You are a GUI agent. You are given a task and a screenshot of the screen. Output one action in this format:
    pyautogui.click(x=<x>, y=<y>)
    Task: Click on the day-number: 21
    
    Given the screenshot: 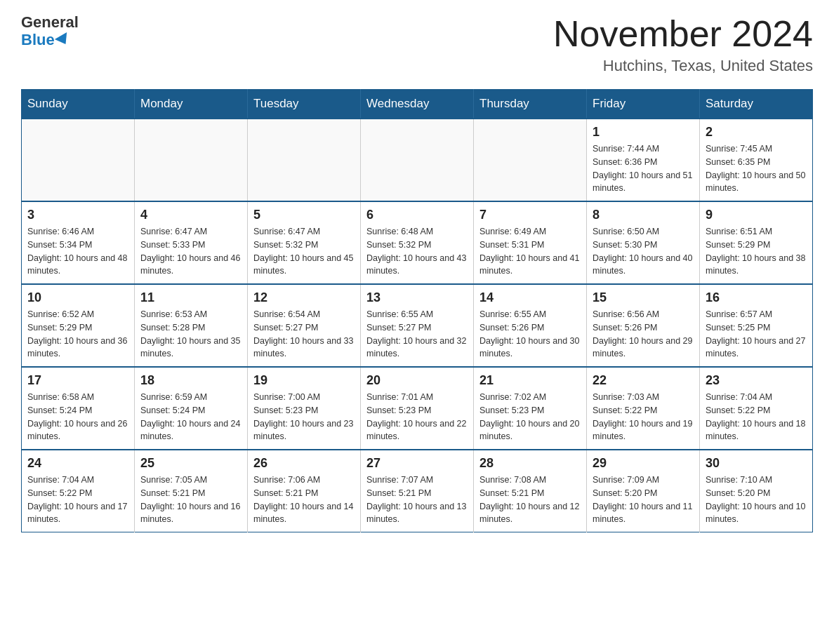 What is the action you would take?
    pyautogui.click(x=530, y=380)
    